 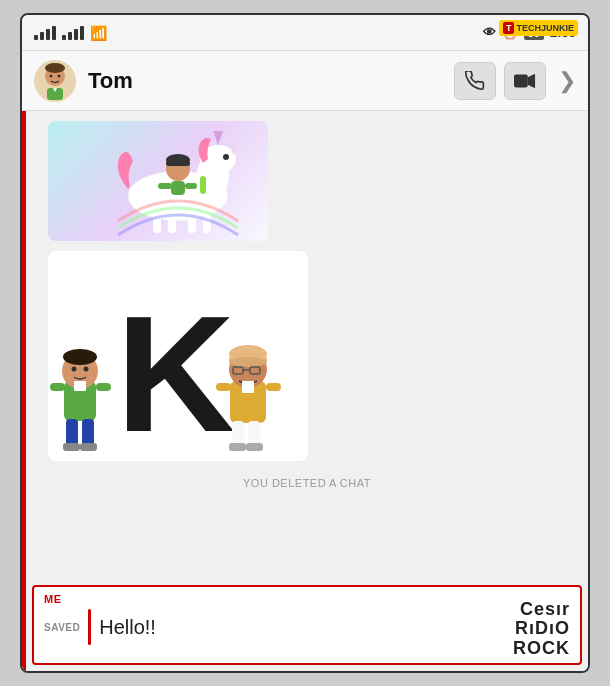 What do you see at coordinates (178, 356) in the screenshot?
I see `sticker-k: K` at bounding box center [178, 356].